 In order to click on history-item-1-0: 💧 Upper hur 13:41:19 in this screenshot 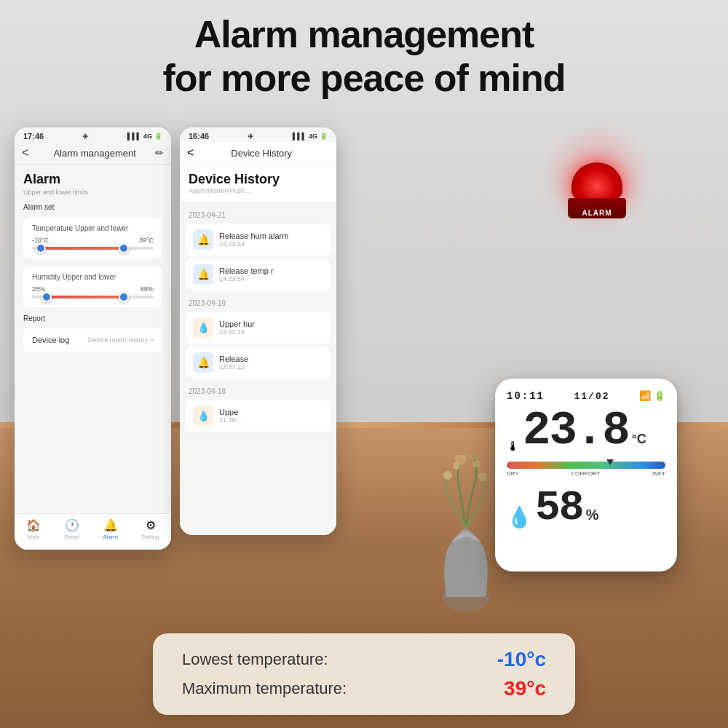, I will do `click(258, 328)`.